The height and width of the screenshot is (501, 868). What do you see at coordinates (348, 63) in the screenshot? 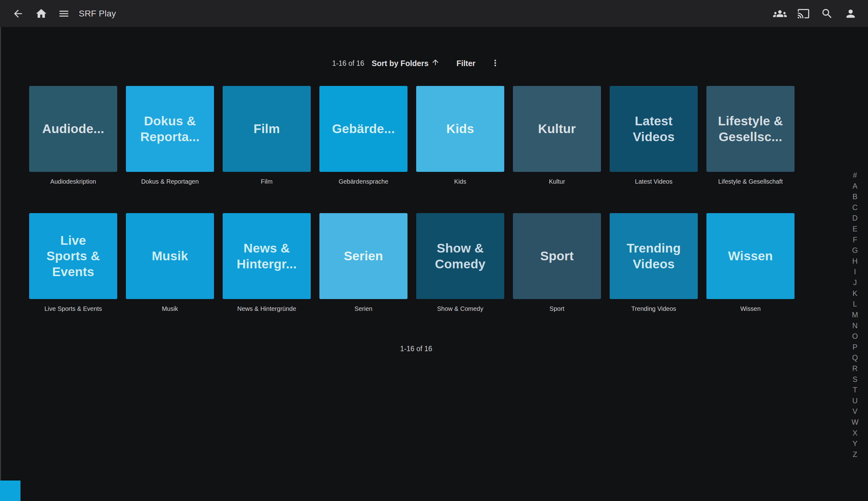
I see `item-count-top: 1-16 of 16` at bounding box center [348, 63].